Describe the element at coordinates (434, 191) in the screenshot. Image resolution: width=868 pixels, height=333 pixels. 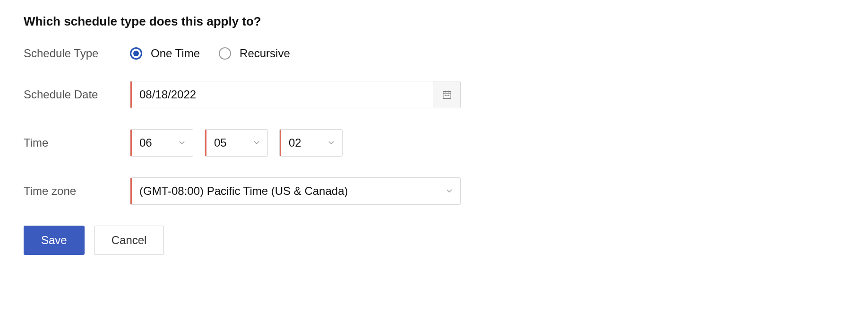
I see `timezone-row: Time zone (GMT-08:00) Pacific Time (US &…` at that location.